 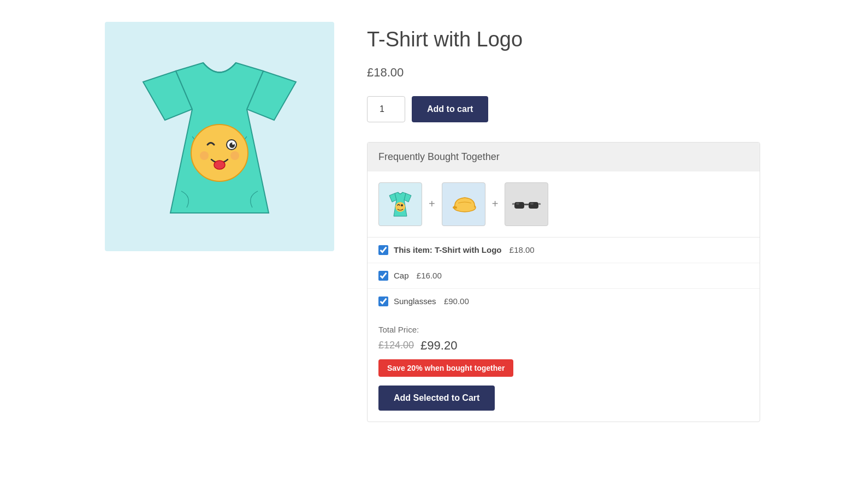 What do you see at coordinates (564, 368) in the screenshot?
I see `fbt-total-section: Total Price: £124.00 £99.20 Save 20% whe…` at bounding box center [564, 368].